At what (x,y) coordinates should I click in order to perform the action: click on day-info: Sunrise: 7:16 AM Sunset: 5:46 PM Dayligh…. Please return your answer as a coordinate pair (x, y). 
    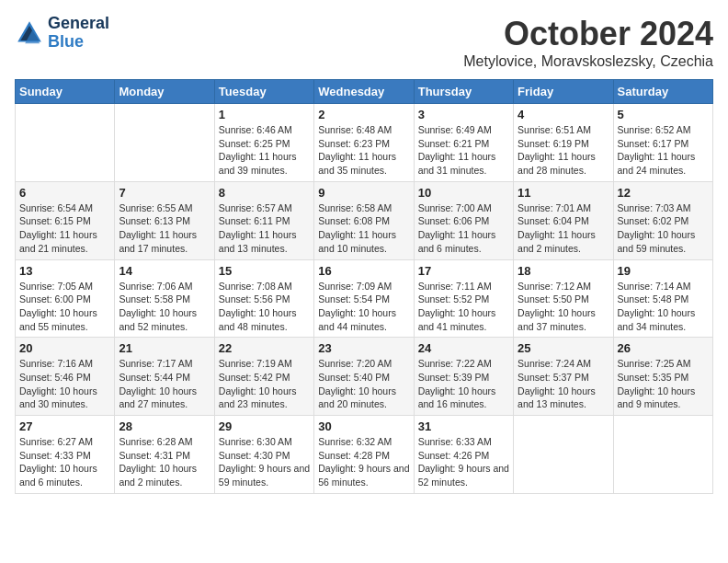
    Looking at the image, I should click on (64, 385).